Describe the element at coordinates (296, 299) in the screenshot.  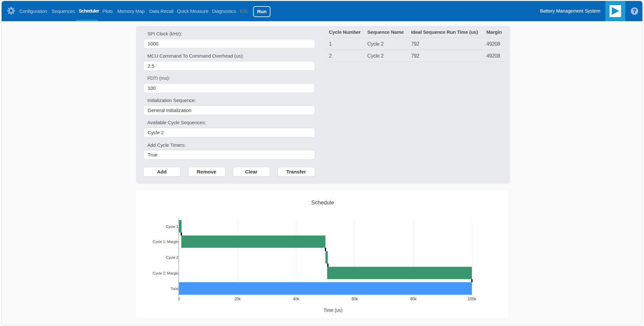
I see `svg-text: 40k` at that location.